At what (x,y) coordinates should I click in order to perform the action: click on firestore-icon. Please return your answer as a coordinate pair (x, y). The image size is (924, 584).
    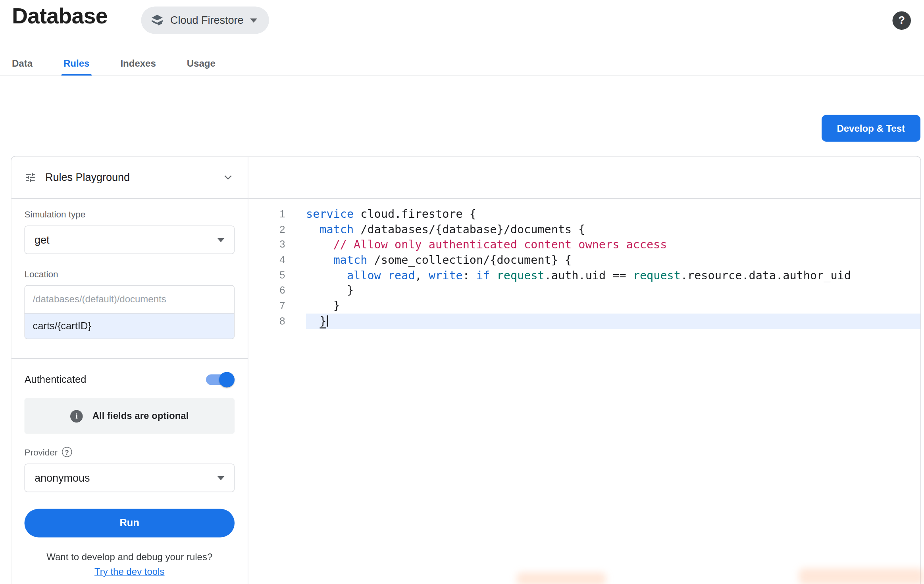
    Looking at the image, I should click on (157, 21).